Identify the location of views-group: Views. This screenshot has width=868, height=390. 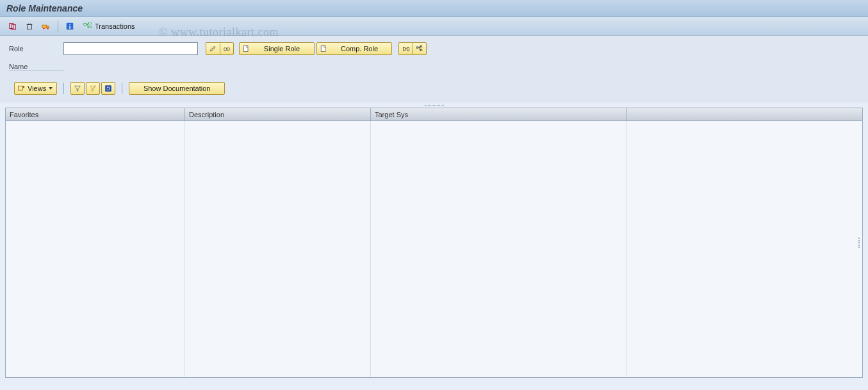
(36, 88).